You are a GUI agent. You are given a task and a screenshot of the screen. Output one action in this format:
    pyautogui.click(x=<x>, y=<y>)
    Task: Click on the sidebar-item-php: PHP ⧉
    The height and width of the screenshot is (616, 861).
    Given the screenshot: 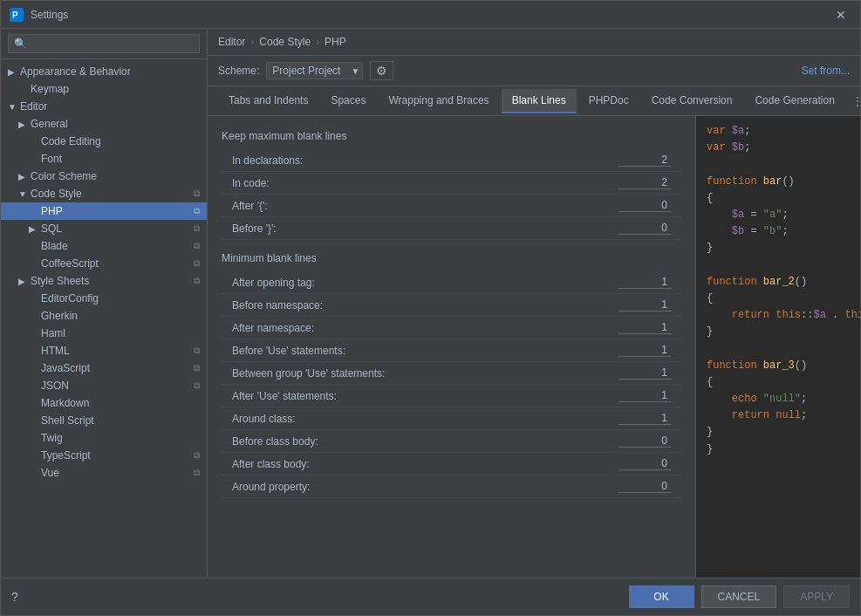 What is the action you would take?
    pyautogui.click(x=104, y=211)
    